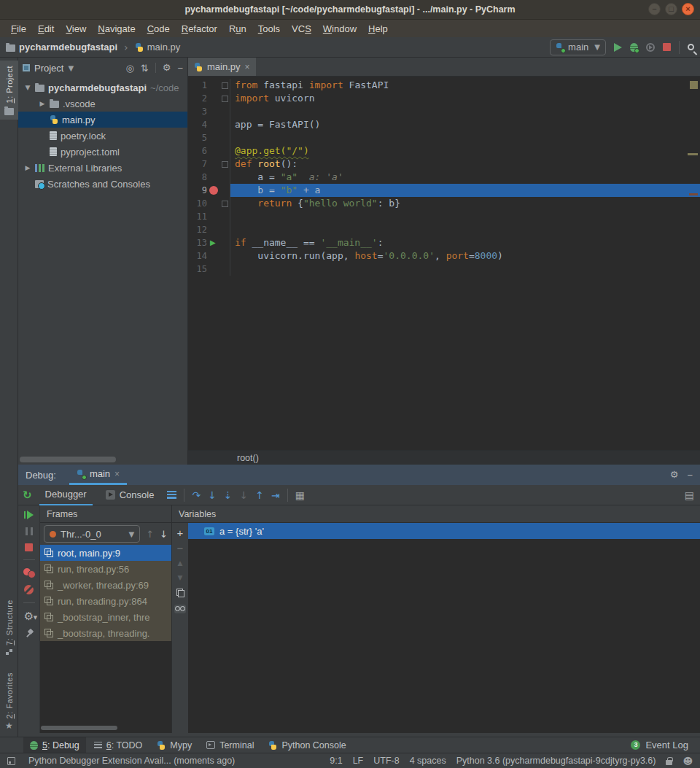  Describe the element at coordinates (300, 495) in the screenshot. I see `evaluate-expression-icon: ▦` at that location.